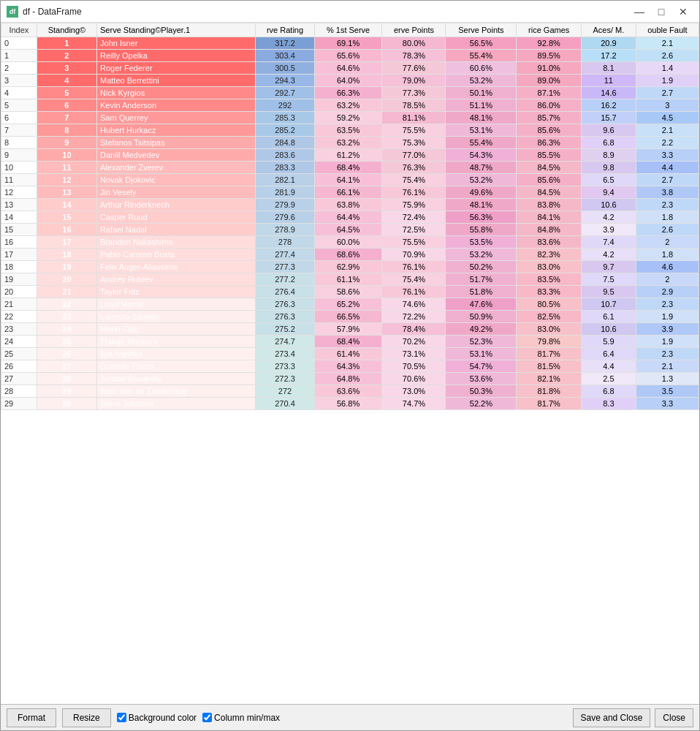  Describe the element at coordinates (348, 254) in the screenshot. I see `cell-pct1st: 68.6%` at that location.